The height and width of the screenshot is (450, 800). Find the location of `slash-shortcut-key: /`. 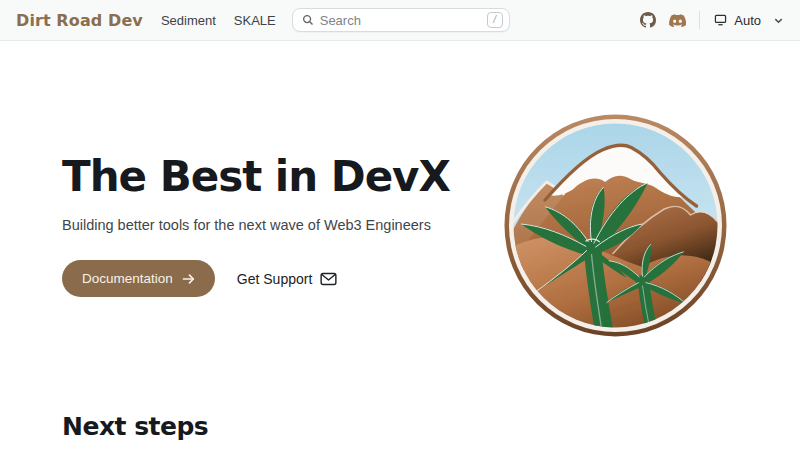

slash-shortcut-key: / is located at coordinates (495, 20).